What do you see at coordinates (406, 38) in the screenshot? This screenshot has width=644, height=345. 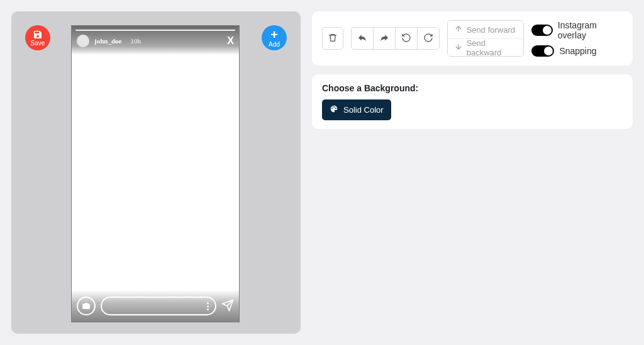 I see `undo-button` at bounding box center [406, 38].